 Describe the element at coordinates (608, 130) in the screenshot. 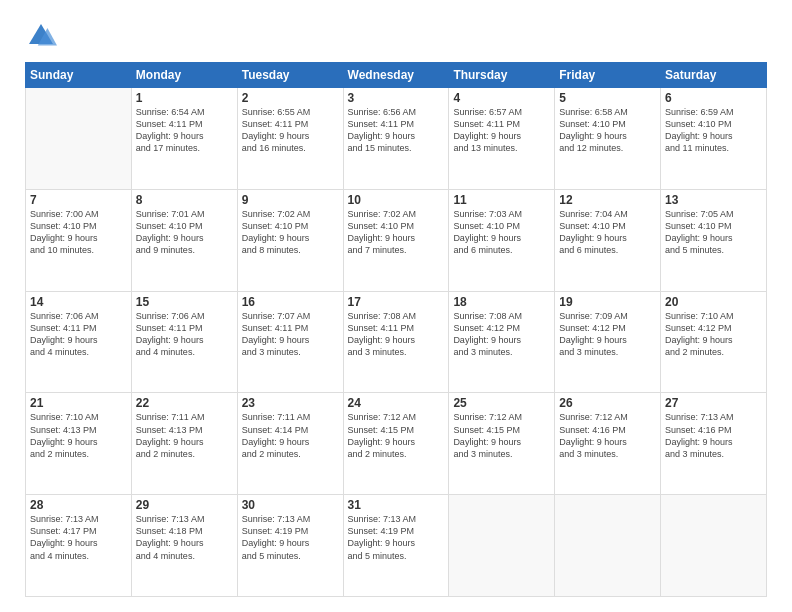

I see `day-info: Sunrise: 6:58 AM Sunset: 4:10 PM Dayligh…` at that location.